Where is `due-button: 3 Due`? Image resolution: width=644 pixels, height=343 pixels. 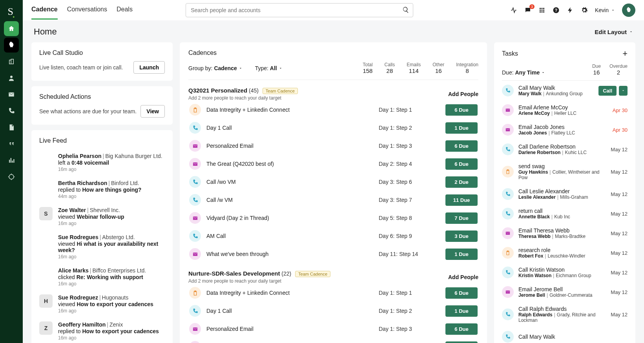
due-button: 3 Due is located at coordinates (462, 236).